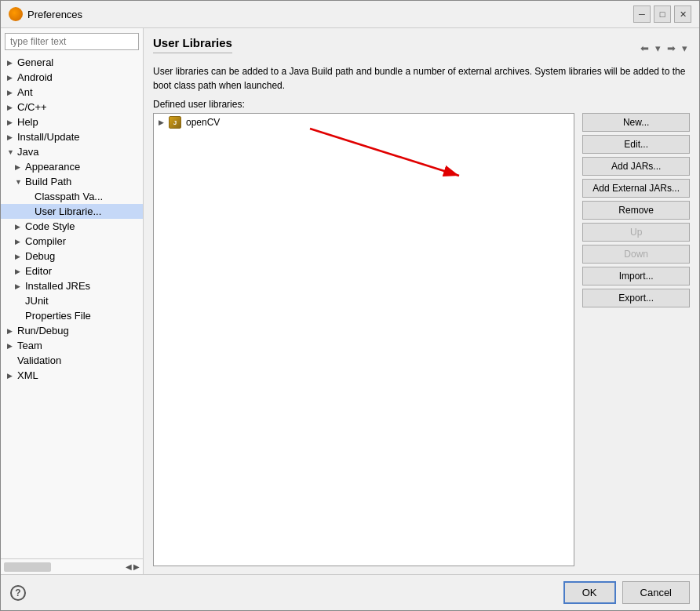  I want to click on scroll-thumb, so click(27, 567).